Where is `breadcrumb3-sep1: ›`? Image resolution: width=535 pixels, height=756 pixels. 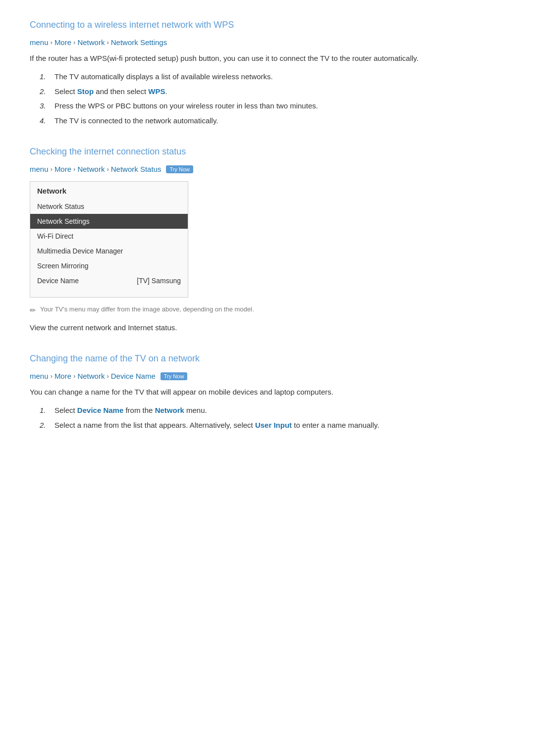 breadcrumb3-sep1: › is located at coordinates (52, 376).